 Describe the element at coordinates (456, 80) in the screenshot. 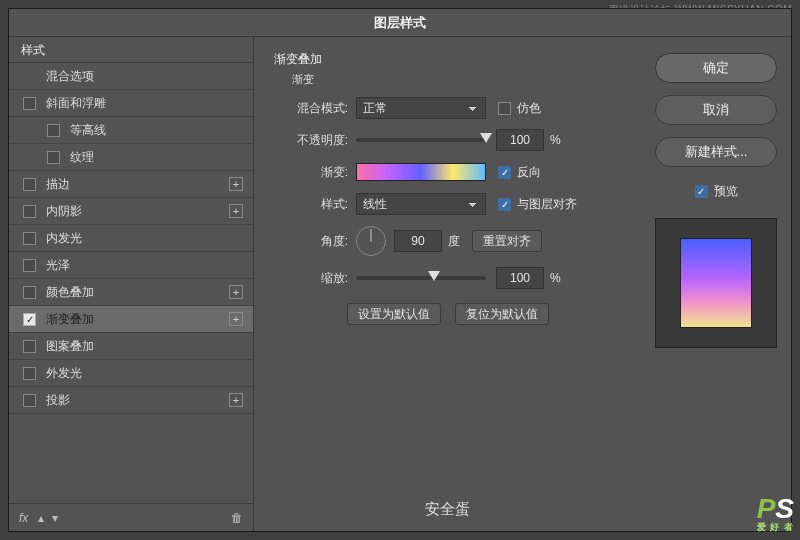

I see `sub-title: 渐变` at that location.